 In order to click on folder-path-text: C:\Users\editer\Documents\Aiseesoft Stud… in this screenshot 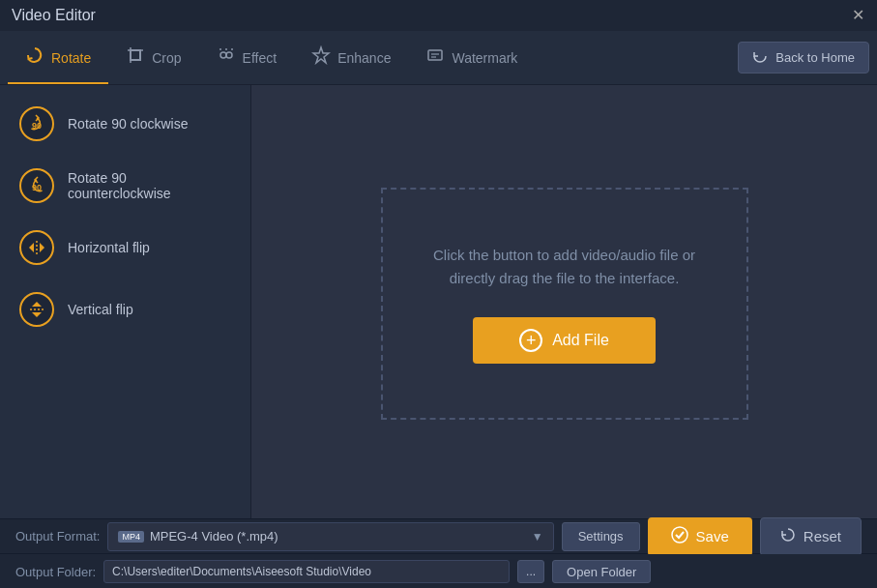, I will do `click(242, 572)`.